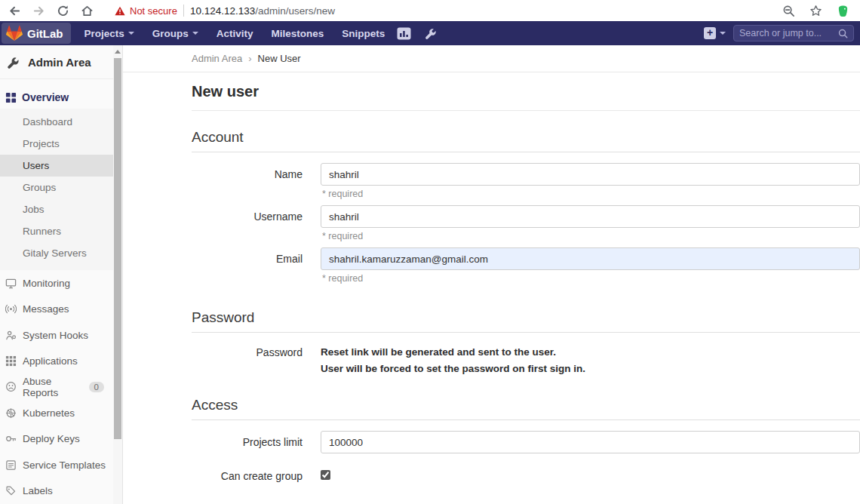 Image resolution: width=860 pixels, height=504 pixels. What do you see at coordinates (38, 11) in the screenshot?
I see `forward-icon` at bounding box center [38, 11].